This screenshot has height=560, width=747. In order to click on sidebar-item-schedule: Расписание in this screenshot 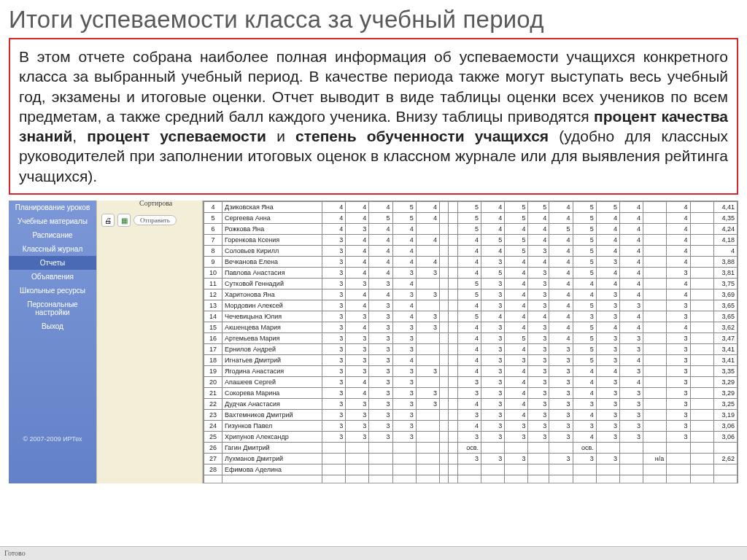, I will do `click(53, 235)`.